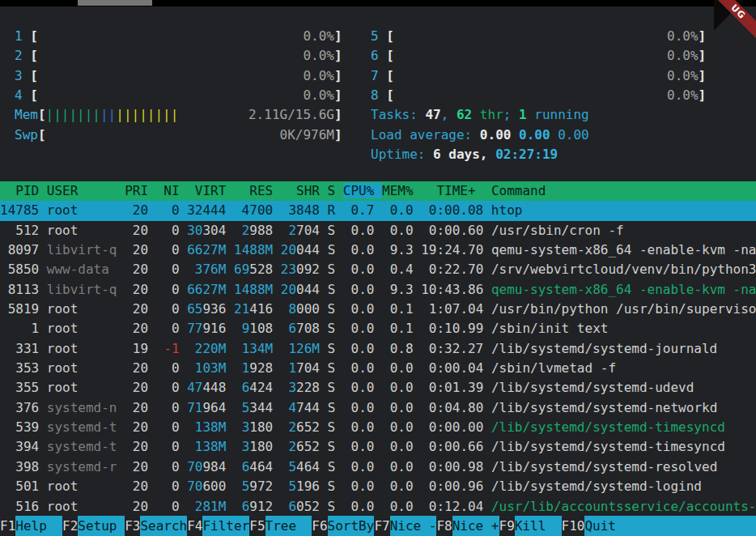  I want to click on fkey-f1-help: F1Help, so click(31, 526).